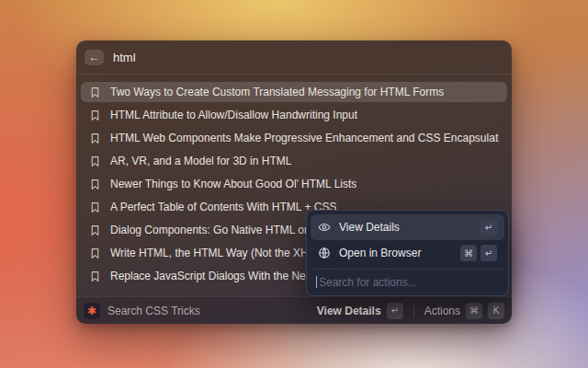 Image resolution: width=588 pixels, height=368 pixels. I want to click on search-input: html, so click(125, 57).